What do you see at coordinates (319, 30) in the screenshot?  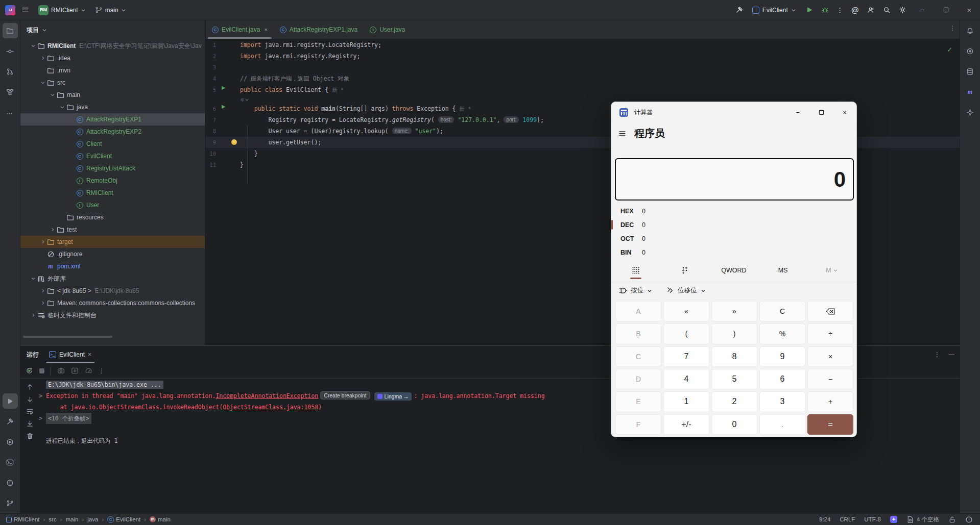 I see `editor-tab-attackregistryexp1-java: CAttackRegistryEXP1.java` at bounding box center [319, 30].